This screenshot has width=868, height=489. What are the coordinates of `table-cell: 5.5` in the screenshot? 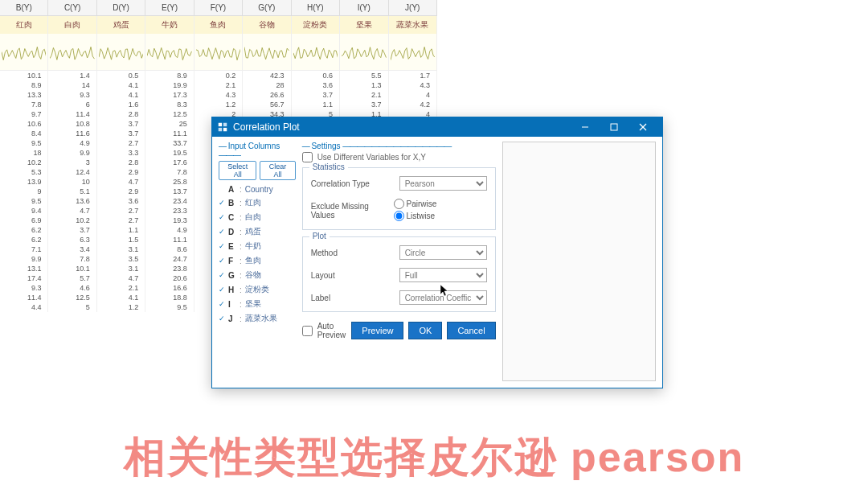 It's located at (364, 76).